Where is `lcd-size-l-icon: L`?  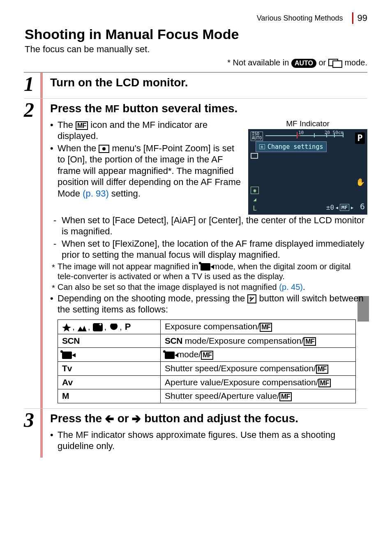 lcd-size-l-icon: L is located at coordinates (255, 208).